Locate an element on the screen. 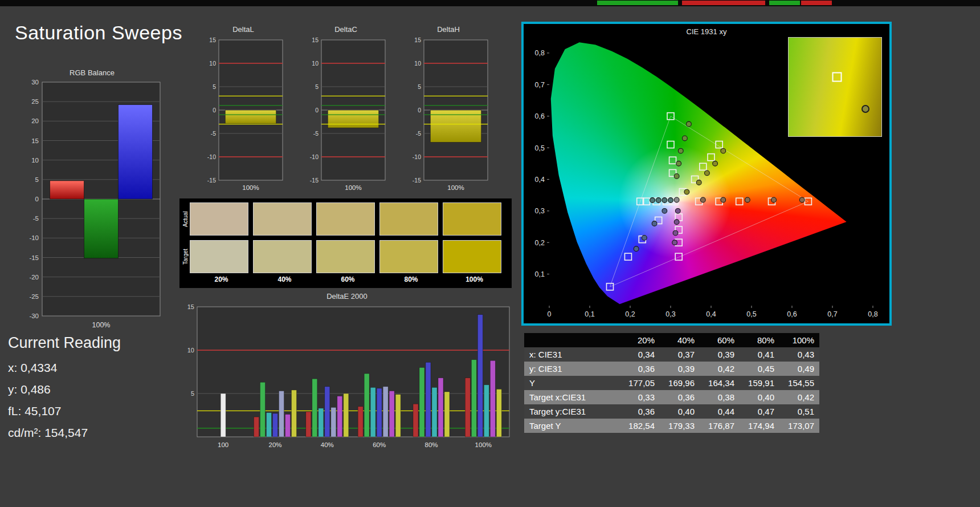  swatch-actual-20% is located at coordinates (219, 219).